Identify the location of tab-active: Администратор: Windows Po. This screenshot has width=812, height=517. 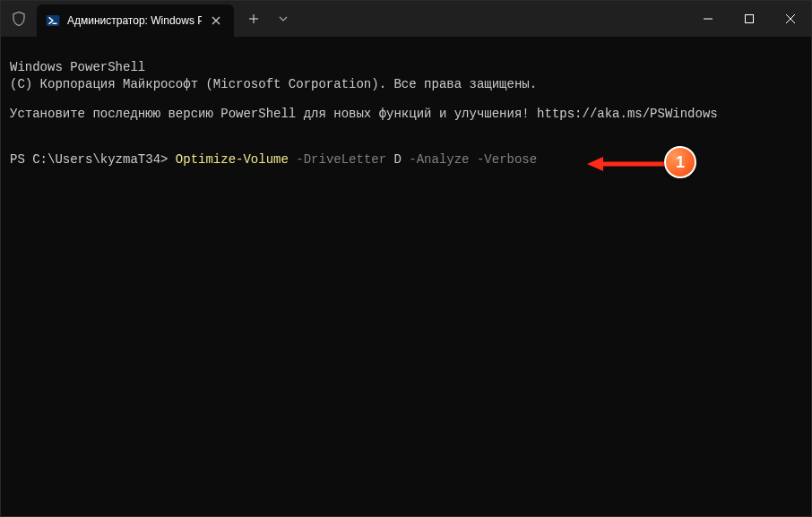
(135, 21).